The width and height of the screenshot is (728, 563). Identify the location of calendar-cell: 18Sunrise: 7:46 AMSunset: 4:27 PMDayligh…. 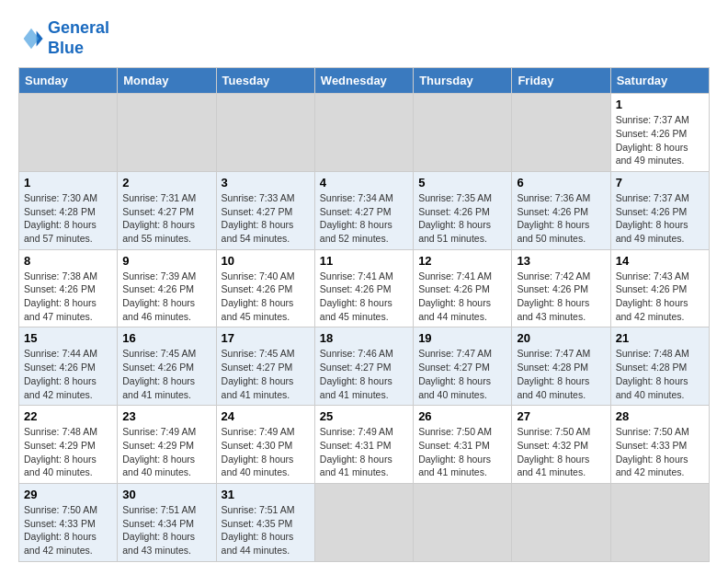
(364, 366).